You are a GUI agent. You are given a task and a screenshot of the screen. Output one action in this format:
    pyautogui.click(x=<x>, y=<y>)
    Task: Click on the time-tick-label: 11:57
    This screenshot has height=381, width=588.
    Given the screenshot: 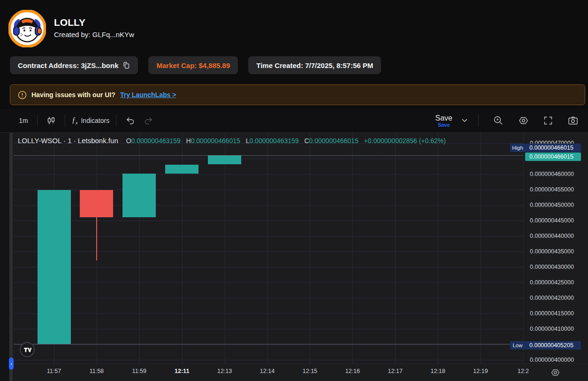 What is the action you would take?
    pyautogui.click(x=54, y=371)
    